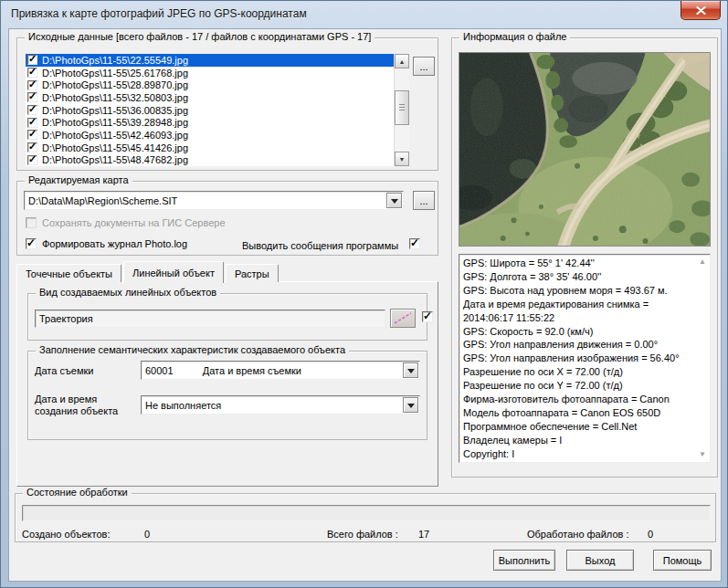 This screenshot has height=588, width=728. What do you see at coordinates (586, 345) in the screenshot?
I see `exif-info-line: GPS: Угол направления движения = 0.00°` at bounding box center [586, 345].